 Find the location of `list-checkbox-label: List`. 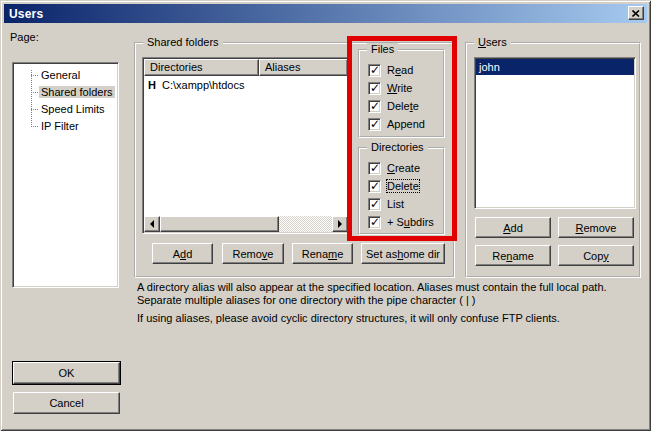

list-checkbox-label: List is located at coordinates (396, 204).